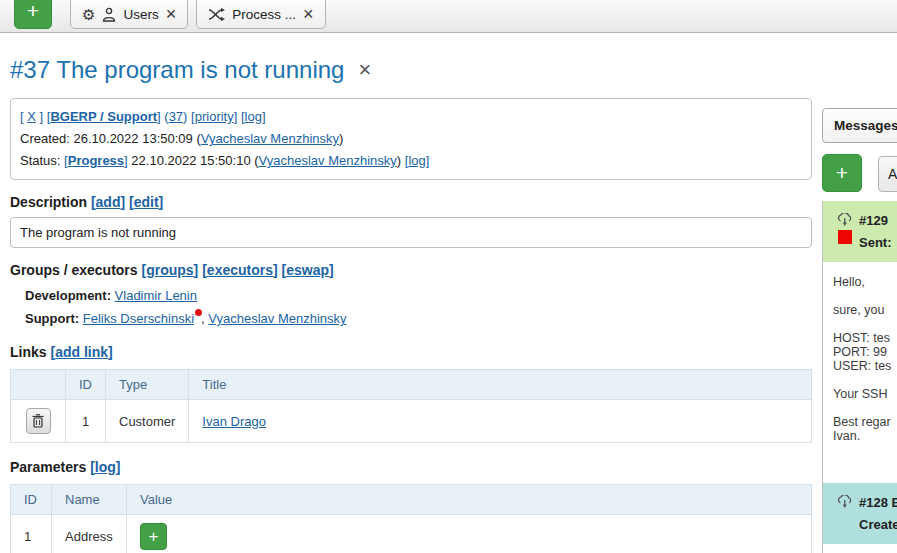 This screenshot has width=897, height=553. Describe the element at coordinates (411, 232) in the screenshot. I see `description-text-box: The program is not running` at that location.